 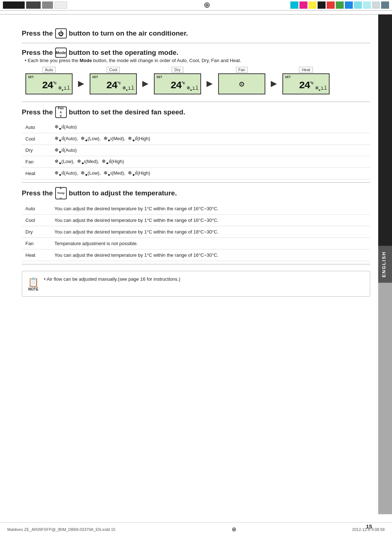 I want to click on temp-row-fan: Fan Temperature adjustment is not possib…, so click(x=196, y=243).